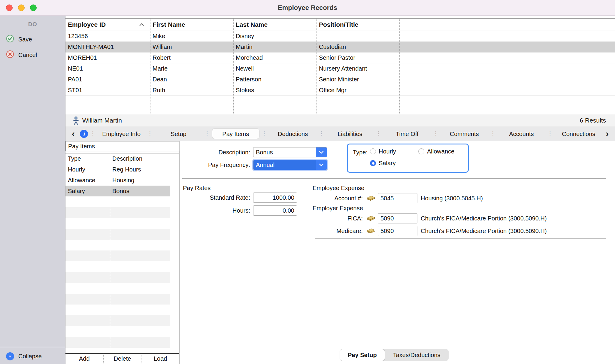 This screenshot has height=364, width=615. What do you see at coordinates (275, 198) in the screenshot?
I see `standard-rate-input` at bounding box center [275, 198].